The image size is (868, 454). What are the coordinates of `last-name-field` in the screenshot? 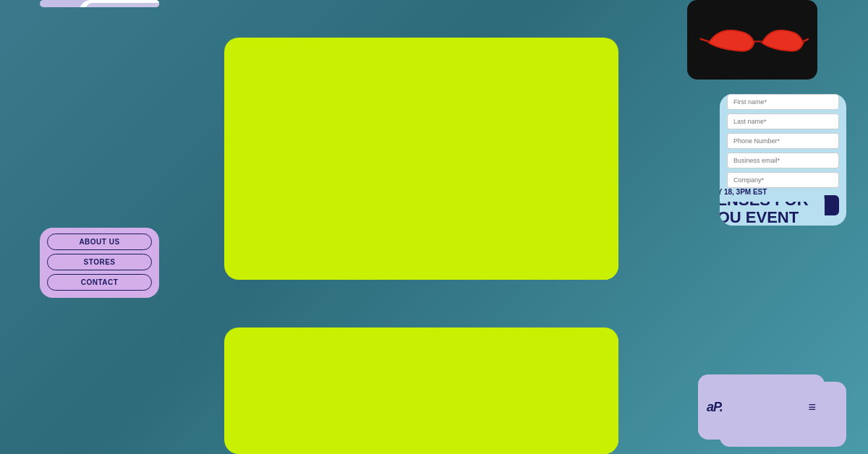 It's located at (783, 121).